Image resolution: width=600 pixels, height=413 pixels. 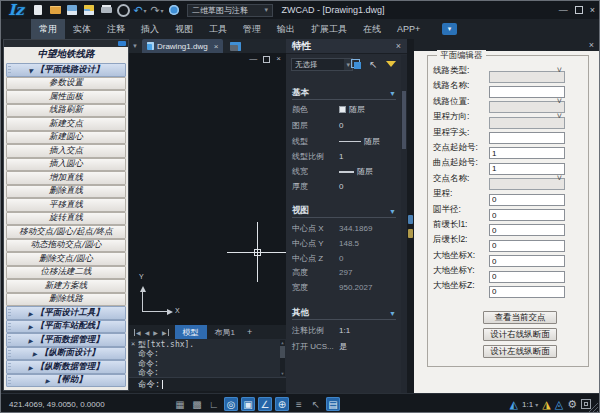 What do you see at coordinates (66, 165) in the screenshot?
I see `sidebar-item: 插入圆心` at bounding box center [66, 165].